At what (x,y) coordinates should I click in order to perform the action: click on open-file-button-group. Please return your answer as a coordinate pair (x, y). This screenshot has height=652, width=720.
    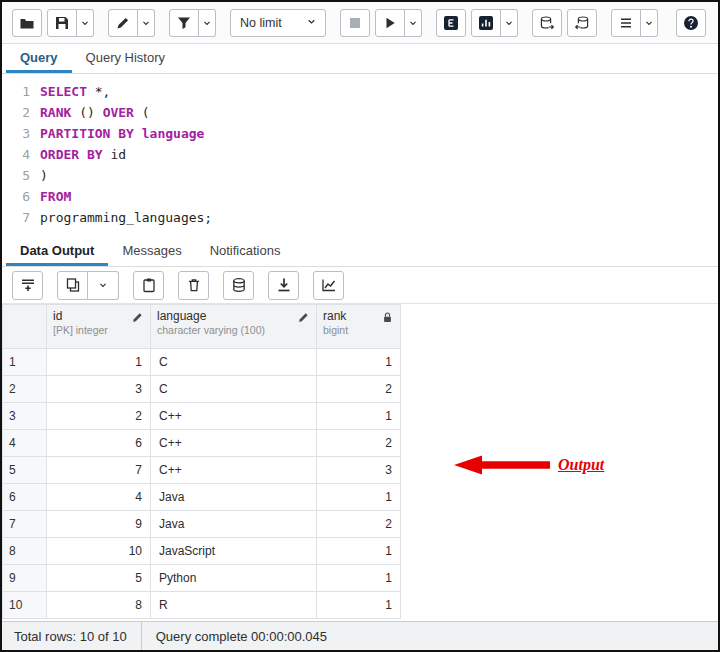
    Looking at the image, I should click on (27, 23).